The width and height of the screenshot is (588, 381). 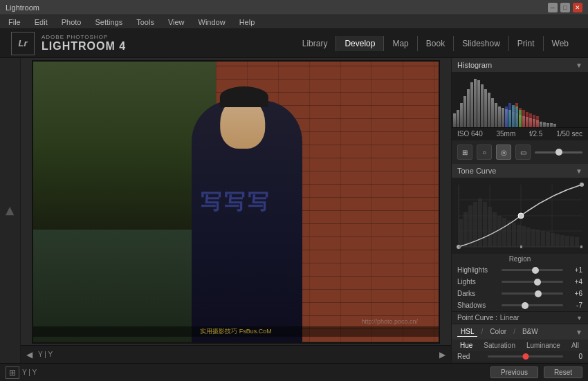 What do you see at coordinates (533, 282) in the screenshot?
I see `lights-track` at bounding box center [533, 282].